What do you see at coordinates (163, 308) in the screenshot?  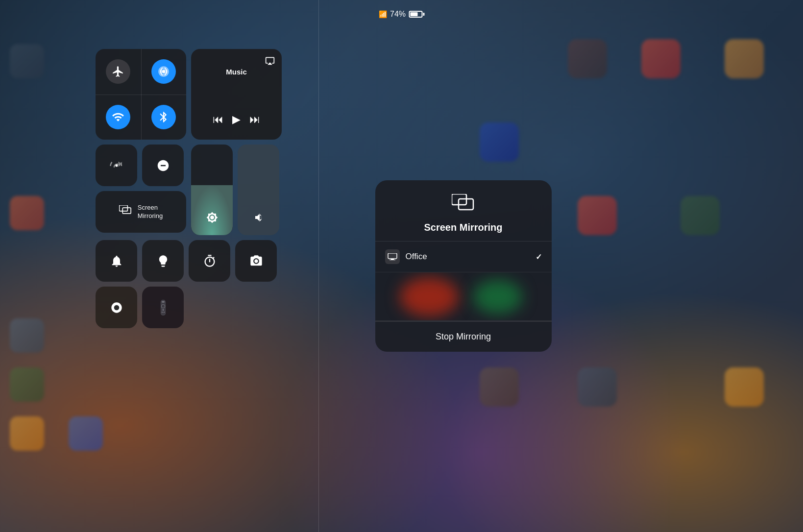 I see `apple-tv-remote-button` at bounding box center [163, 308].